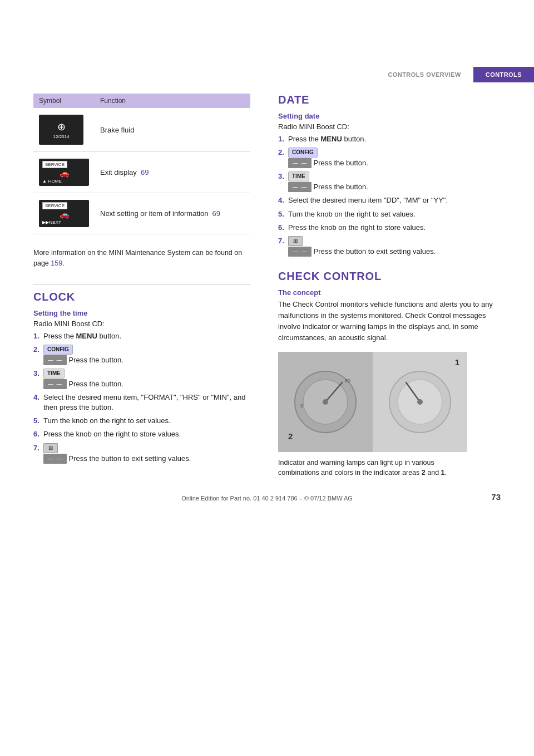  What do you see at coordinates (356, 468) in the screenshot?
I see `caption-prefix: Indicator and warning lamps can light up…` at bounding box center [356, 468].